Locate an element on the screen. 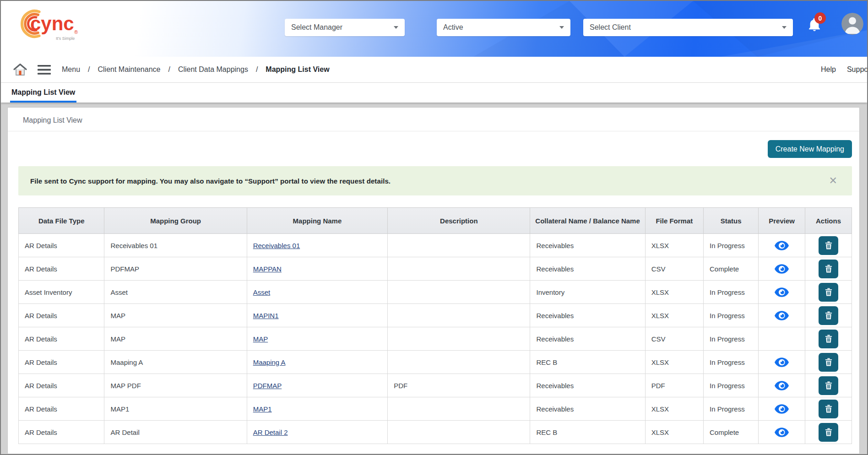 This screenshot has height=455, width=868. status-dropdown-value: Active is located at coordinates (453, 27).